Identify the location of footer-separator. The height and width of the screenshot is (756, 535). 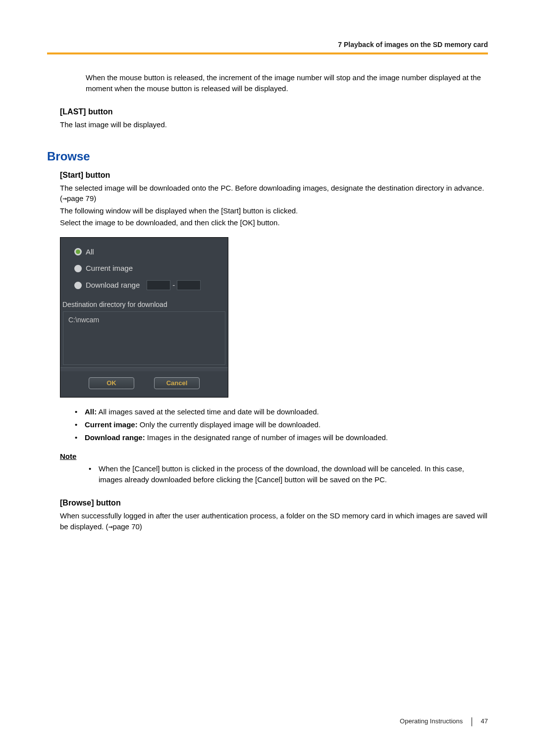
(472, 722).